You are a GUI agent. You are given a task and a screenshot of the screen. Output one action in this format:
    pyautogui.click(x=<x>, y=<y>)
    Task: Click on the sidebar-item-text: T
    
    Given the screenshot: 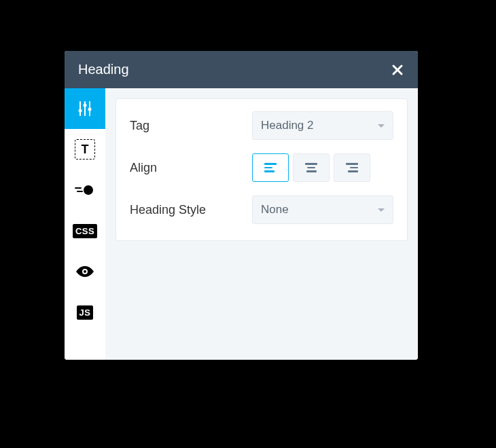 What is the action you would take?
    pyautogui.click(x=85, y=149)
    